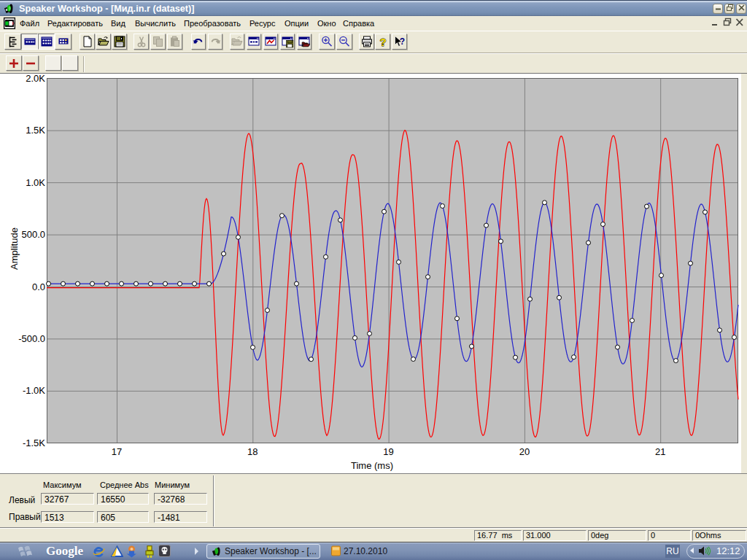 The height and width of the screenshot is (560, 747). Describe the element at coordinates (660, 452) in the screenshot. I see `svg-text: 21` at that location.